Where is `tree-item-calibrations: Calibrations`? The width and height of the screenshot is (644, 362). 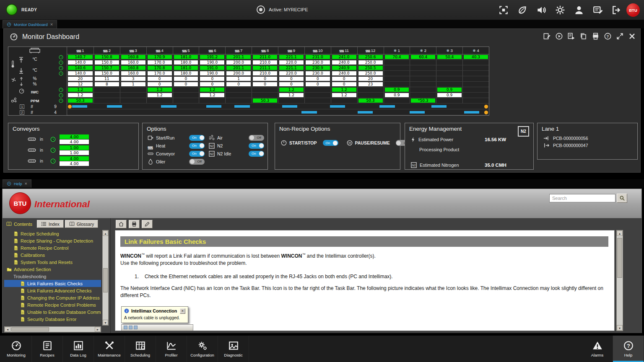
tree-item-calibrations: Calibrations is located at coordinates (53, 255).